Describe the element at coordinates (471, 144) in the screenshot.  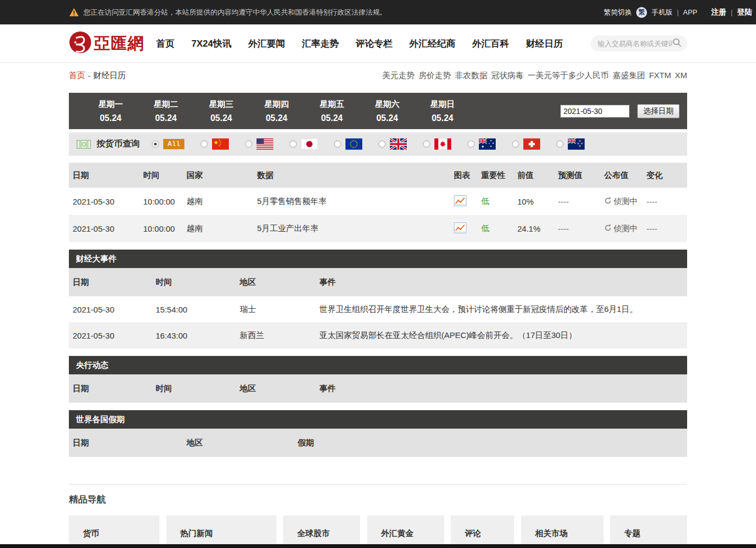
I see `radio-australia` at that location.